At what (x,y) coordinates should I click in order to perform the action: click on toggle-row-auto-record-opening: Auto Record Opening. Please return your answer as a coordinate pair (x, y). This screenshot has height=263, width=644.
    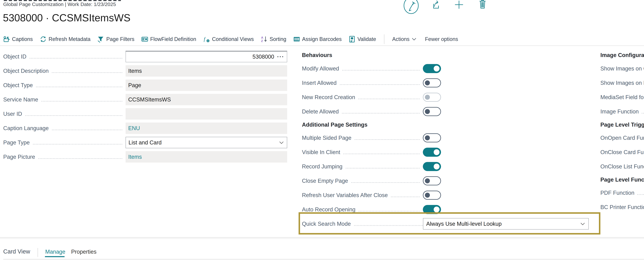
    Looking at the image, I should click on (372, 209).